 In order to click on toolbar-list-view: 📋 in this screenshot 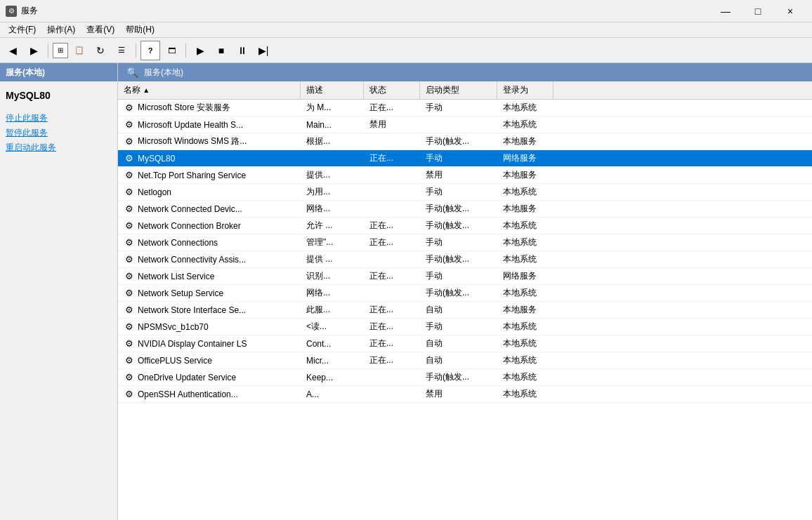, I will do `click(79, 51)`.